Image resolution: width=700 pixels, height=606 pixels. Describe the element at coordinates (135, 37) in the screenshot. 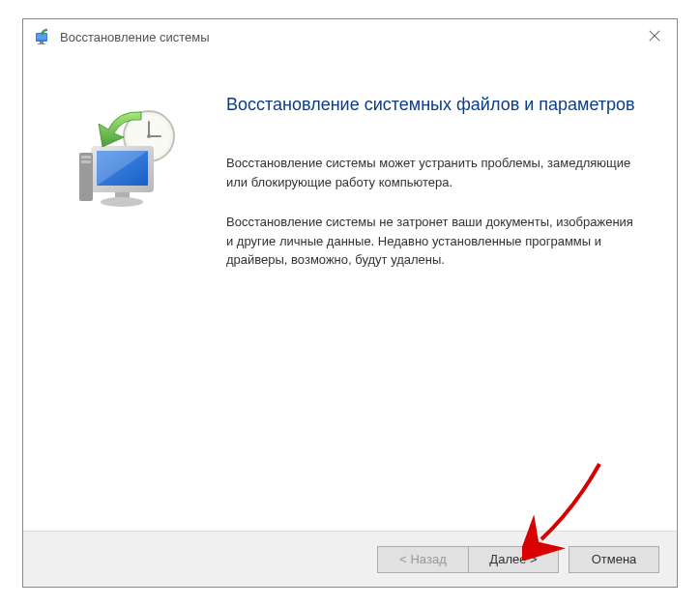

I see `window-title: Восстановление системы` at that location.